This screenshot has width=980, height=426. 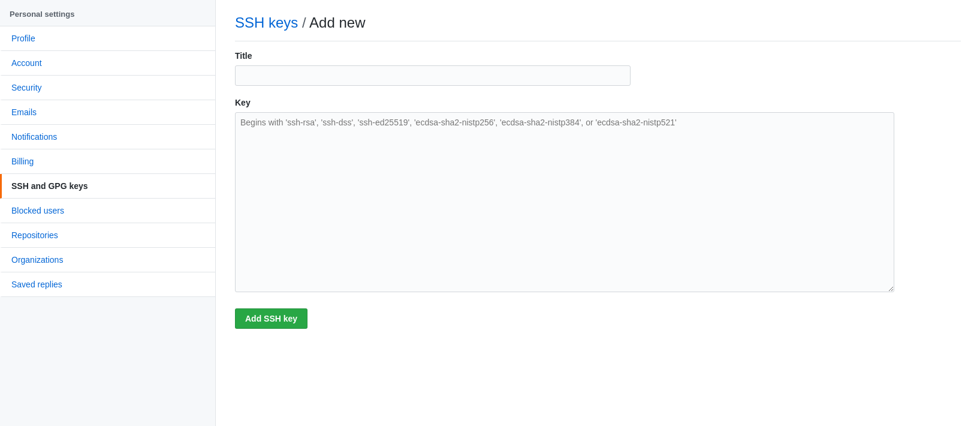 What do you see at coordinates (598, 28) in the screenshot?
I see `page-header: SSH keys / Add new` at bounding box center [598, 28].